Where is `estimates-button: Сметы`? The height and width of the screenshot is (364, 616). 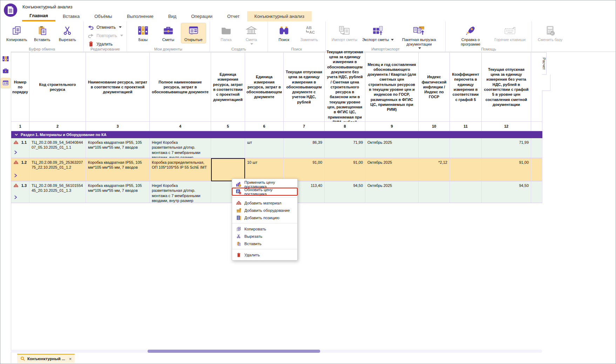
estimates-button: Сметы is located at coordinates (168, 33).